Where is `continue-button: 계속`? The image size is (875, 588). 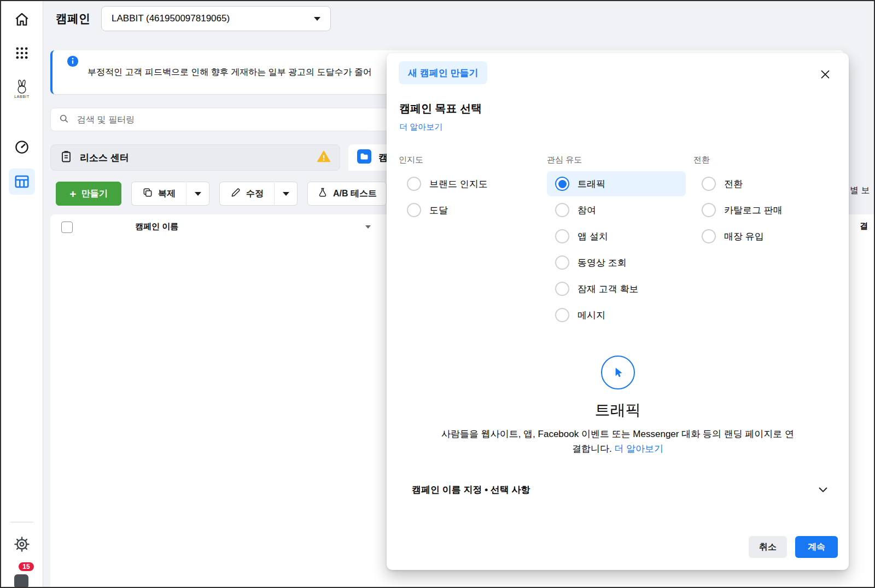 continue-button: 계속 is located at coordinates (816, 547).